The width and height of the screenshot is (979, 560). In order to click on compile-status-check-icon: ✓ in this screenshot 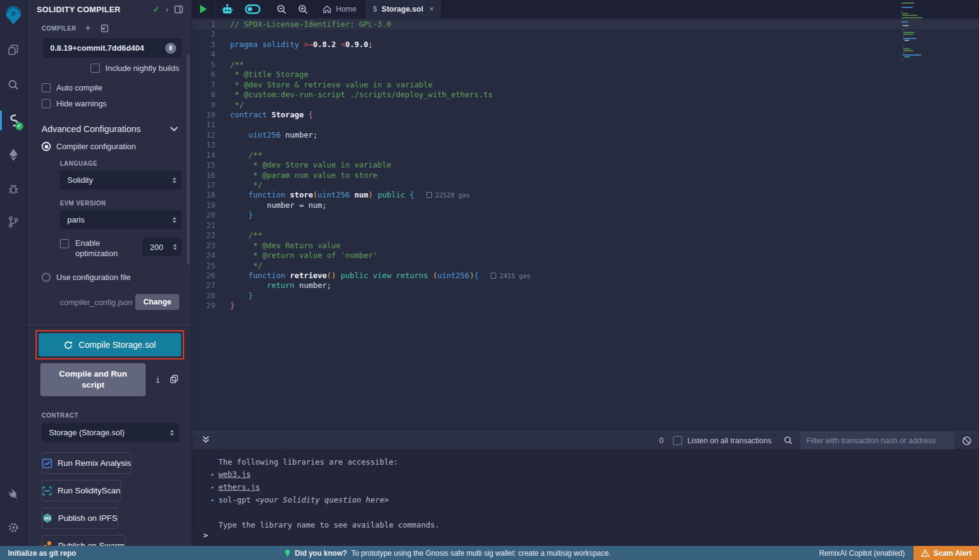, I will do `click(157, 10)`.